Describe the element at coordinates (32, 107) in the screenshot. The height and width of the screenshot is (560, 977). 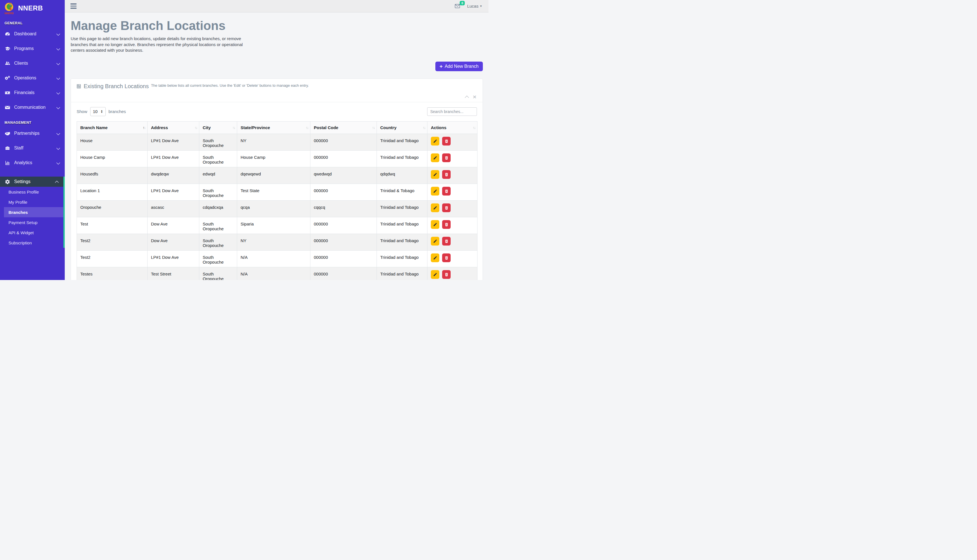
I see `sidebar-item-communication: Communication` at that location.